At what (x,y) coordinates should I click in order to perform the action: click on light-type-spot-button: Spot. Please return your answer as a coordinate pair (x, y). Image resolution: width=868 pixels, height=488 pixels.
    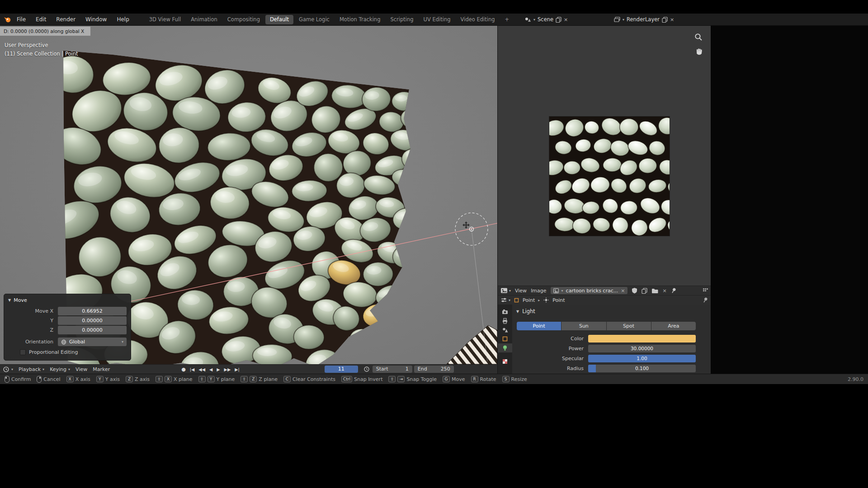
    Looking at the image, I should click on (629, 326).